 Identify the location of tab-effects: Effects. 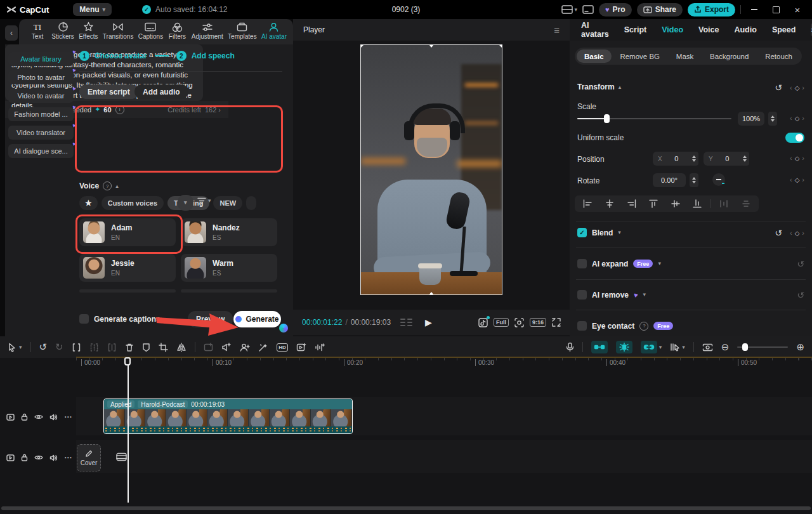
(88, 30).